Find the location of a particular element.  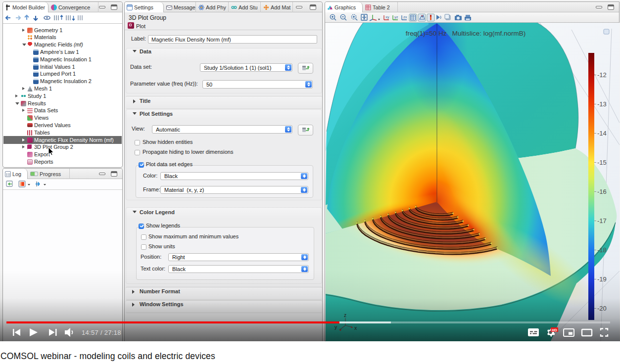

svg-text: yz is located at coordinates (396, 17).